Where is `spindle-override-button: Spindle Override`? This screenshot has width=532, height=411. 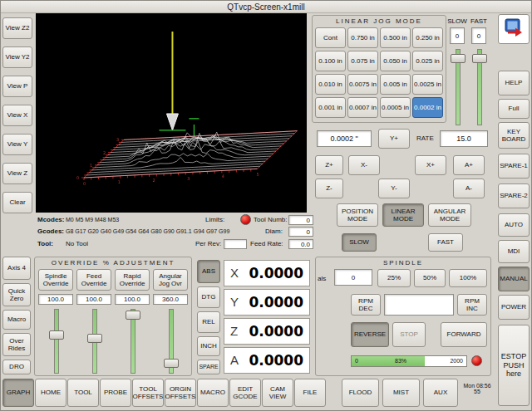
spindle-override-button: Spindle Override is located at coordinates (56, 280).